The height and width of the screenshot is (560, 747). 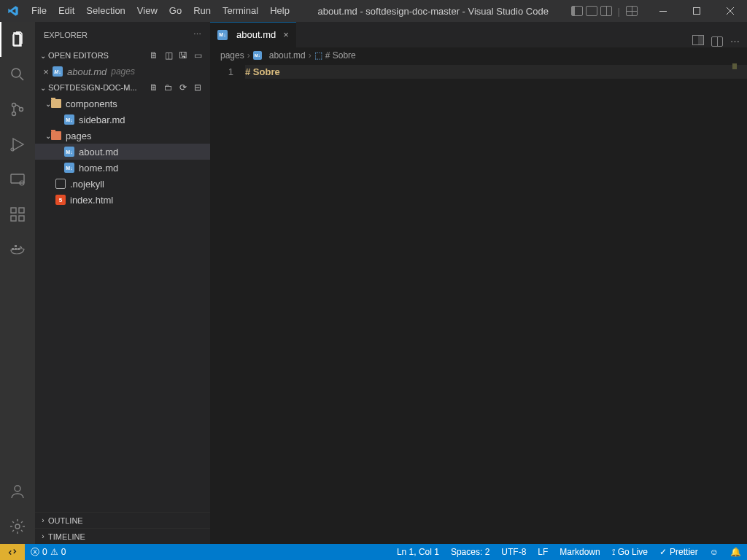 What do you see at coordinates (12, 552) in the screenshot?
I see `remote-indicator` at bounding box center [12, 552].